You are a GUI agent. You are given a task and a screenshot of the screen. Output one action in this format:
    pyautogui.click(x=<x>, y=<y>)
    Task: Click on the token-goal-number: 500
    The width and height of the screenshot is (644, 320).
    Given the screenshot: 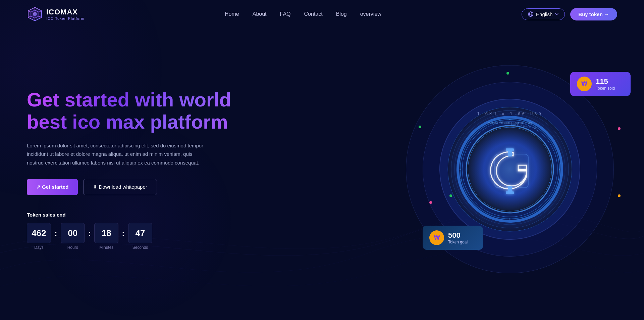 What is the action you would take?
    pyautogui.click(x=458, y=235)
    